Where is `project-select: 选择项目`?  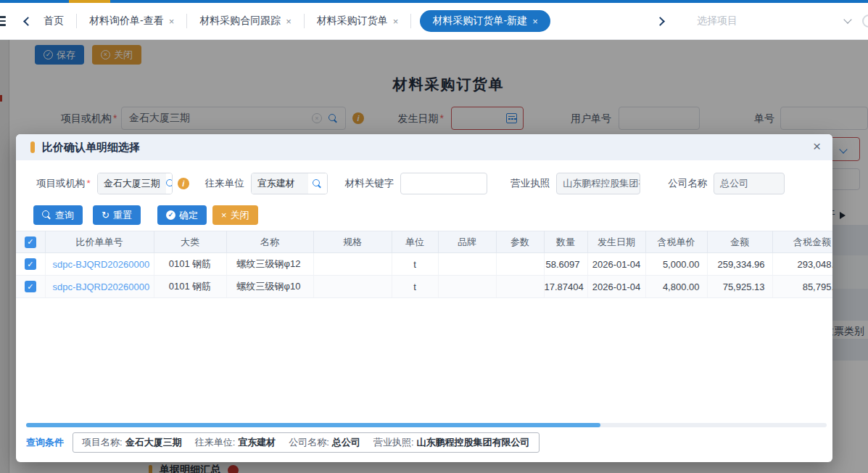
project-select: 选择项目 is located at coordinates (778, 21).